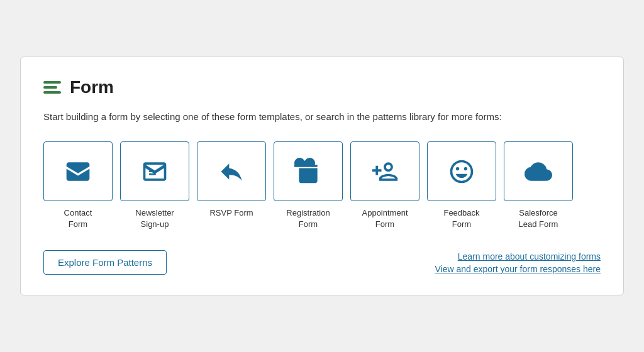 The image size is (644, 352). Describe the element at coordinates (155, 219) in the screenshot. I see `template-label-newsletter: NewsletterSign-up` at that location.